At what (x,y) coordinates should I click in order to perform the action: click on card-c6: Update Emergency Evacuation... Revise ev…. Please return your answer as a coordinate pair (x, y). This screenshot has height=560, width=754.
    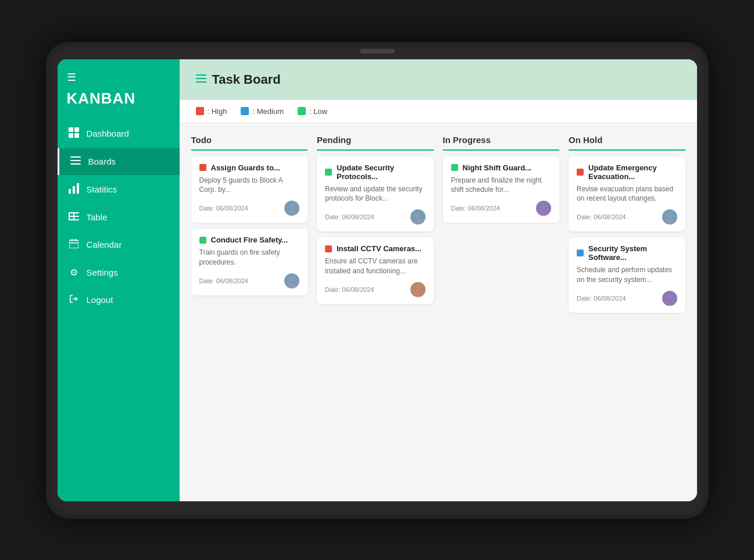
    Looking at the image, I should click on (627, 194).